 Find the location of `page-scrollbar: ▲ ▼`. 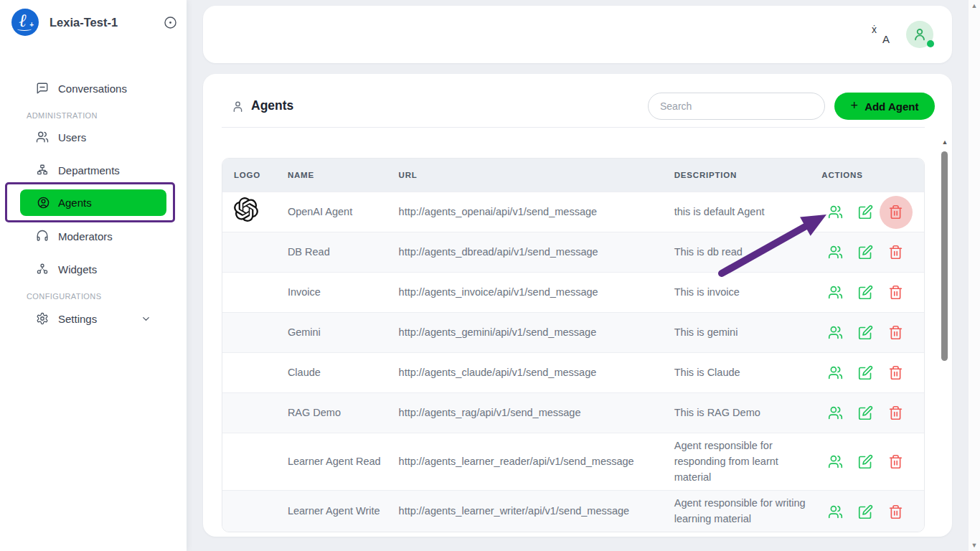

page-scrollbar: ▲ ▼ is located at coordinates (974, 276).